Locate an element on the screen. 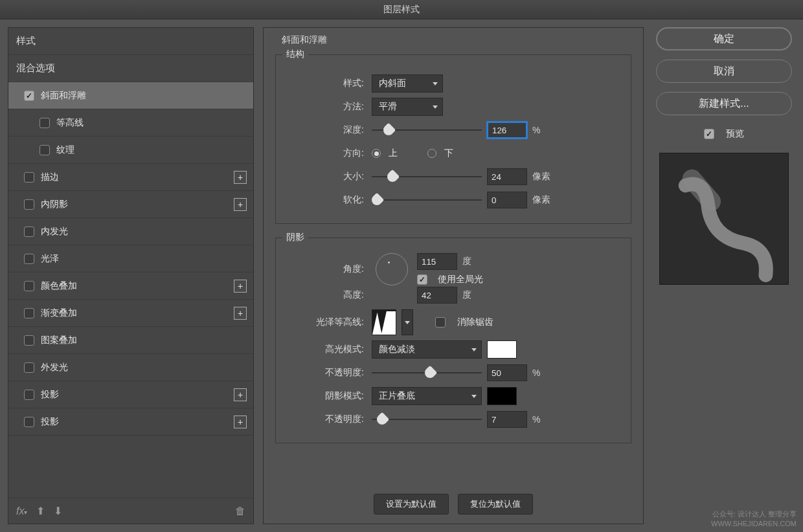  gloss-contour-dropdown is located at coordinates (407, 322).